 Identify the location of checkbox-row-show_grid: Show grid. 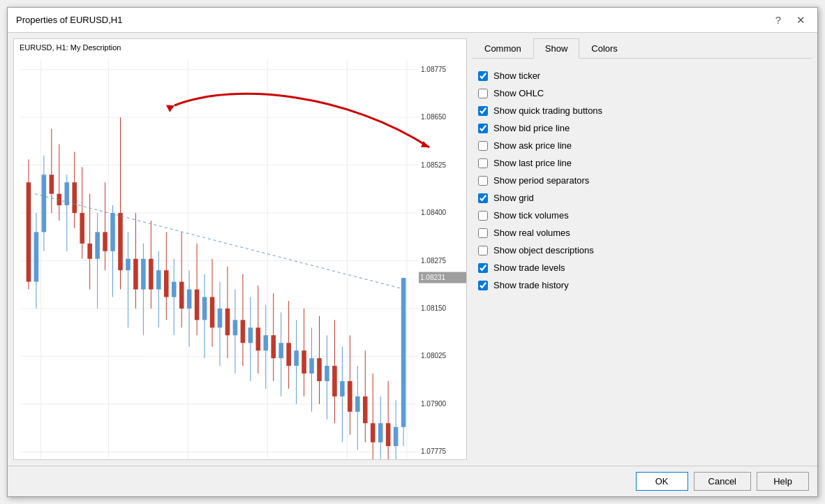
(642, 198).